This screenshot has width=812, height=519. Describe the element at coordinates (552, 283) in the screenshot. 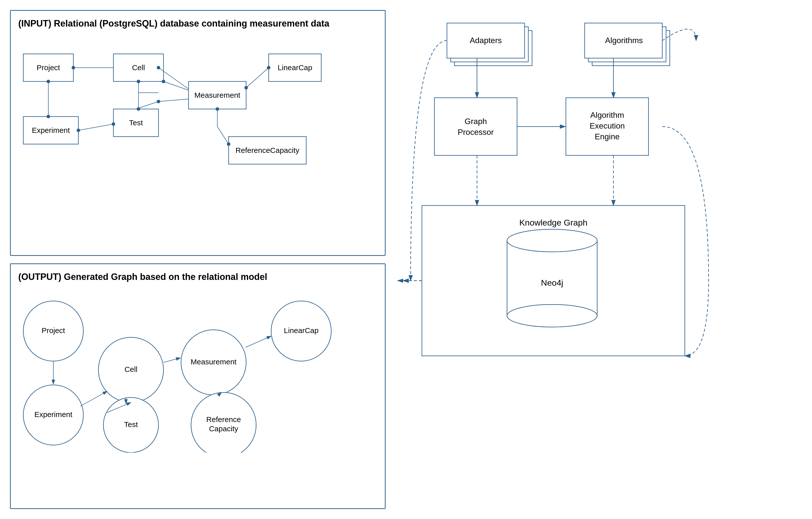

I see `neo4j-label: Neo4j` at that location.